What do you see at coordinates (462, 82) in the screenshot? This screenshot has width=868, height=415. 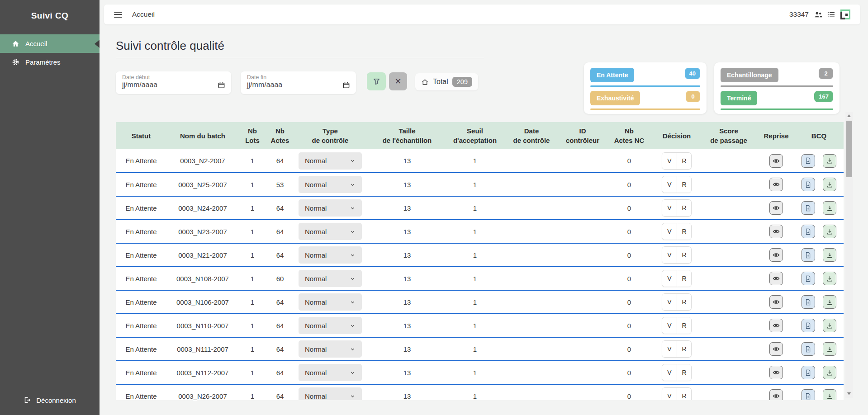 I see `total-count-badge: 209` at bounding box center [462, 82].